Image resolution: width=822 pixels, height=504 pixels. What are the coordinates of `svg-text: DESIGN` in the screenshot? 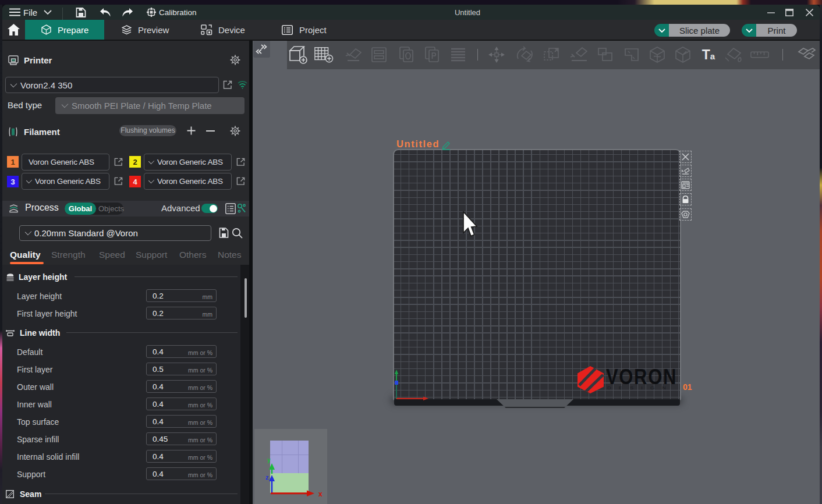 It's located at (640, 388).